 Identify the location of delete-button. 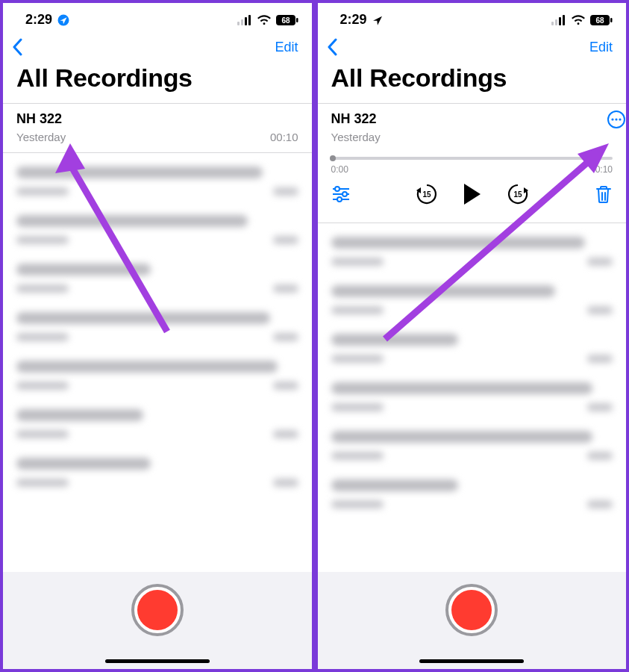
(604, 194).